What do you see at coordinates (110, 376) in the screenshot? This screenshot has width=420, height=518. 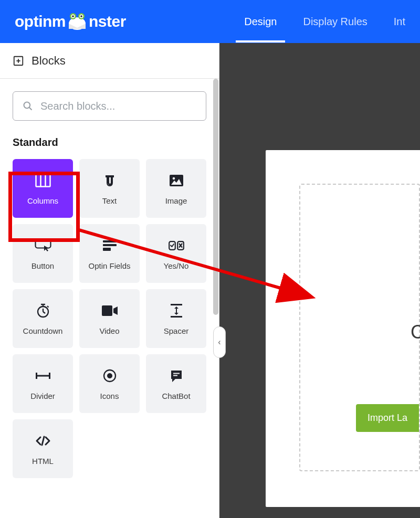 I see `icons-icon` at bounding box center [110, 376].